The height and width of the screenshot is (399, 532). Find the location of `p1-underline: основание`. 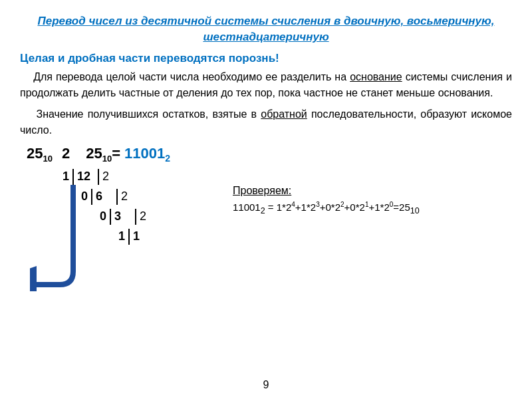

p1-underline: основание is located at coordinates (376, 77).